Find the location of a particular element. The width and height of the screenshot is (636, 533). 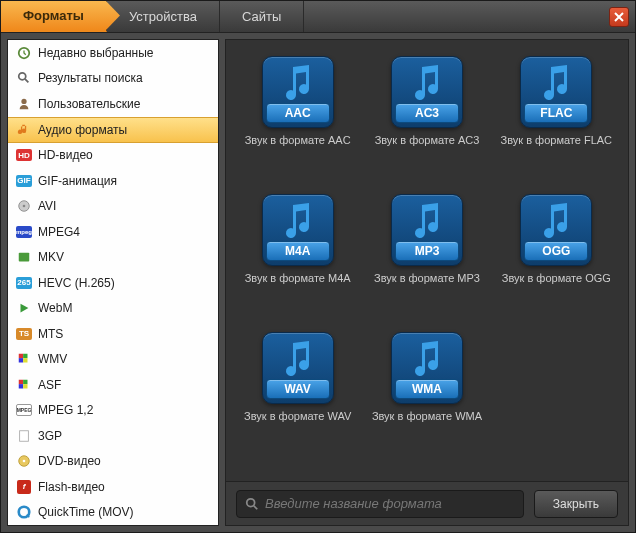

sidebar-item: WebM is located at coordinates (113, 309).